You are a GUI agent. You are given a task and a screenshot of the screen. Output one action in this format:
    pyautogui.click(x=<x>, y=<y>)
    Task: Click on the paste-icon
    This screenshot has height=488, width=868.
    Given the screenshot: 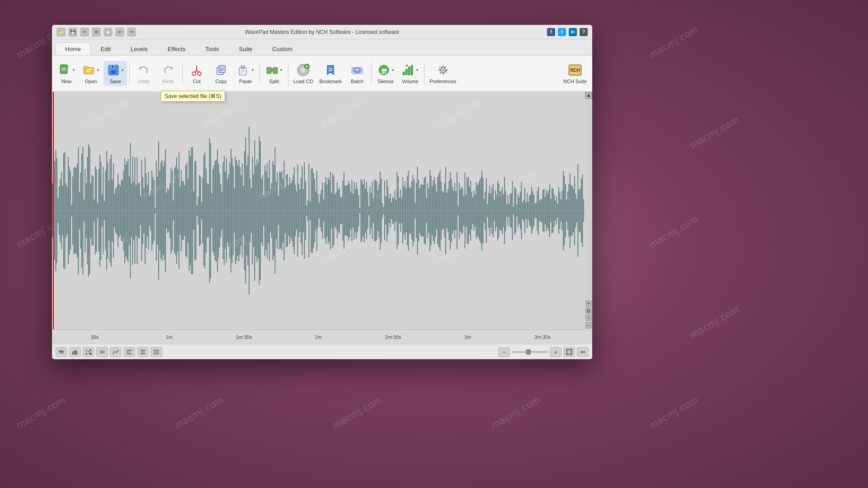 What is the action you would take?
    pyautogui.click(x=244, y=70)
    